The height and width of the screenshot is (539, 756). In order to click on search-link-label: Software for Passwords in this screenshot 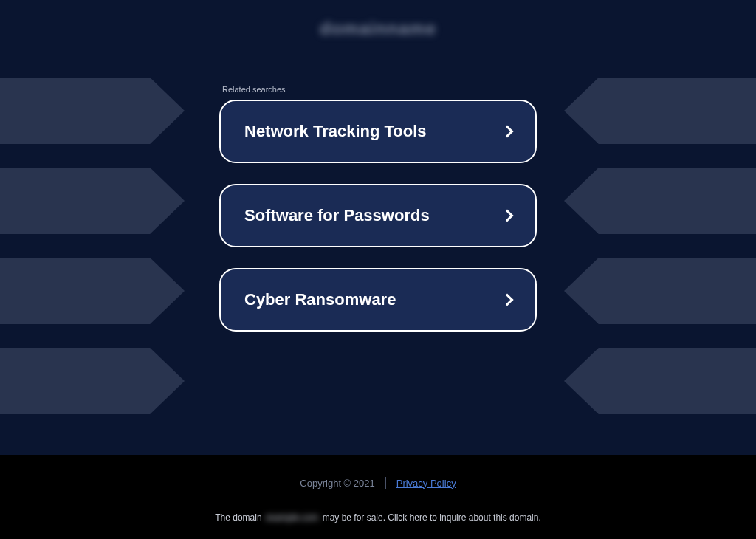, I will do `click(337, 216)`.